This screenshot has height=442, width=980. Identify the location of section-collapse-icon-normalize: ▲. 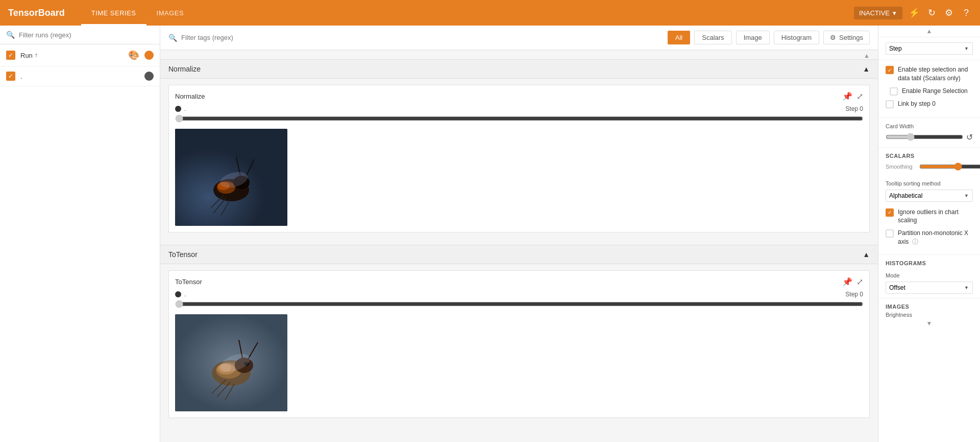
(866, 69).